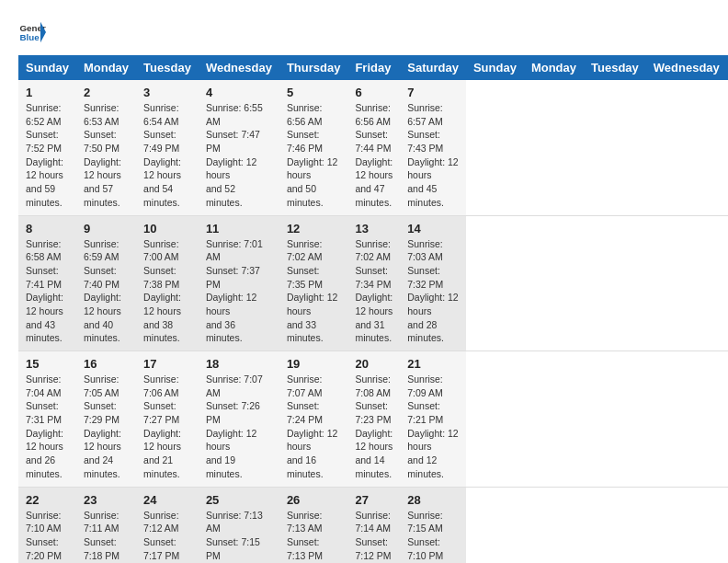 The height and width of the screenshot is (563, 728). Describe the element at coordinates (48, 427) in the screenshot. I see `day-info: Sunrise: 7:04 AMSunset: 7:31 PMDaylight:…` at that location.